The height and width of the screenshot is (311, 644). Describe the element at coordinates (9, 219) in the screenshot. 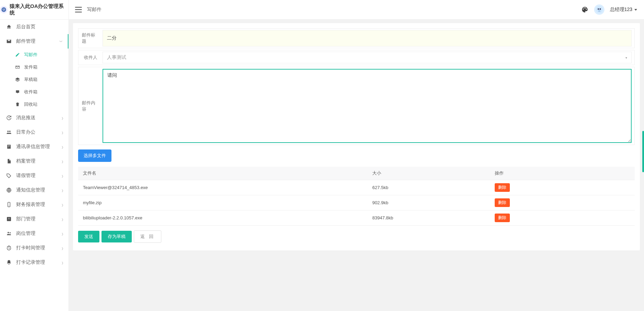

I see `warn-icon` at that location.